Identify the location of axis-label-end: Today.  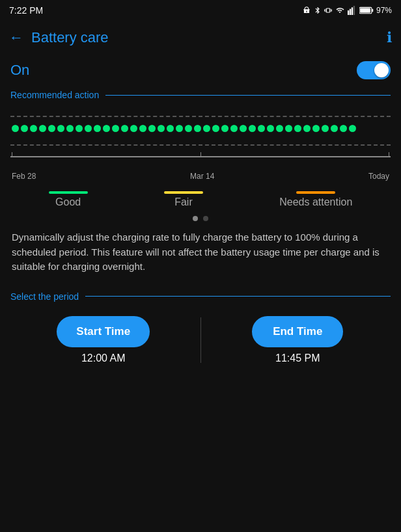
(379, 176).